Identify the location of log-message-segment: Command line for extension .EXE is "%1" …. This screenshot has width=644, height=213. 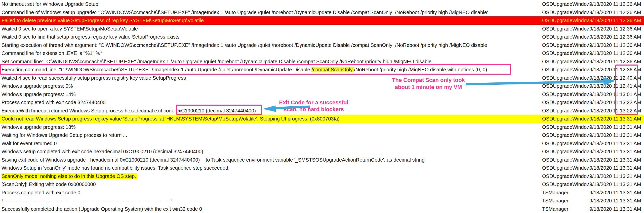
(52, 53).